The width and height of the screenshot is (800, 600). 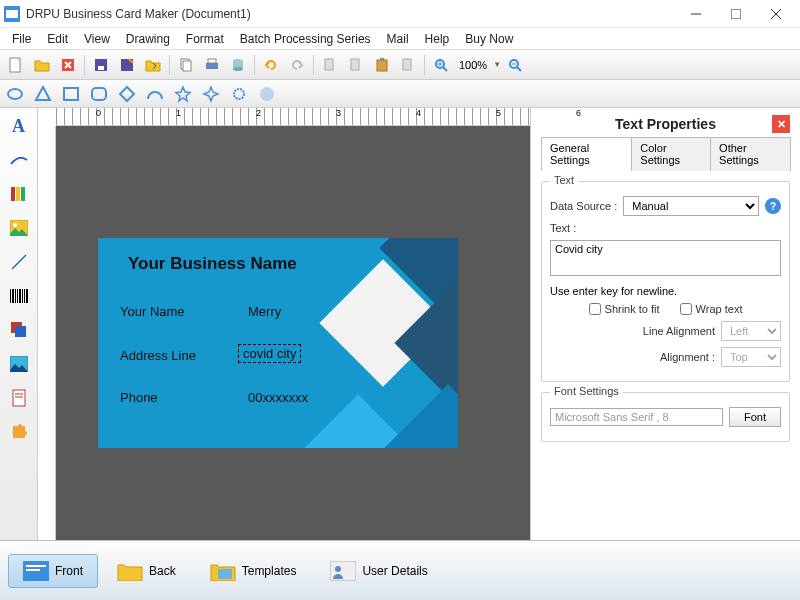 What do you see at coordinates (515, 65) in the screenshot?
I see `zoomout-icon` at bounding box center [515, 65].